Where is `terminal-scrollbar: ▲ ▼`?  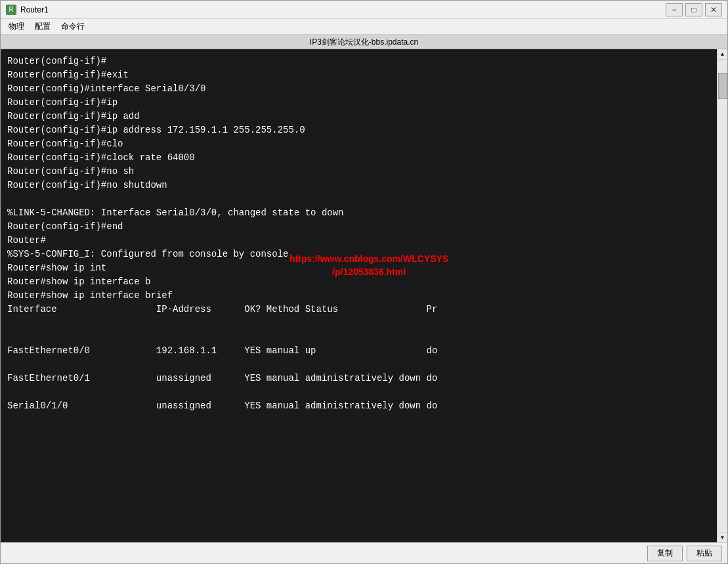 terminal-scrollbar: ▲ ▼ is located at coordinates (722, 295).